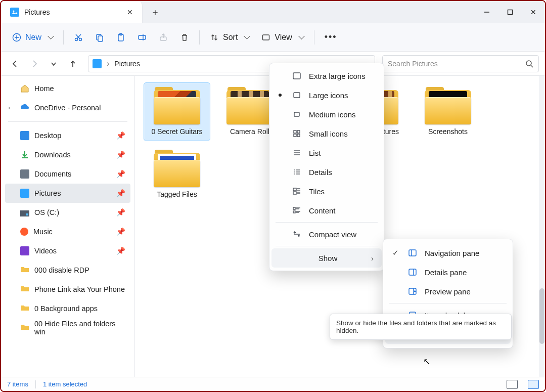 This screenshot has height=392, width=546. What do you see at coordinates (454, 64) in the screenshot?
I see `search-placeholder: Search Pictures` at bounding box center [454, 64].